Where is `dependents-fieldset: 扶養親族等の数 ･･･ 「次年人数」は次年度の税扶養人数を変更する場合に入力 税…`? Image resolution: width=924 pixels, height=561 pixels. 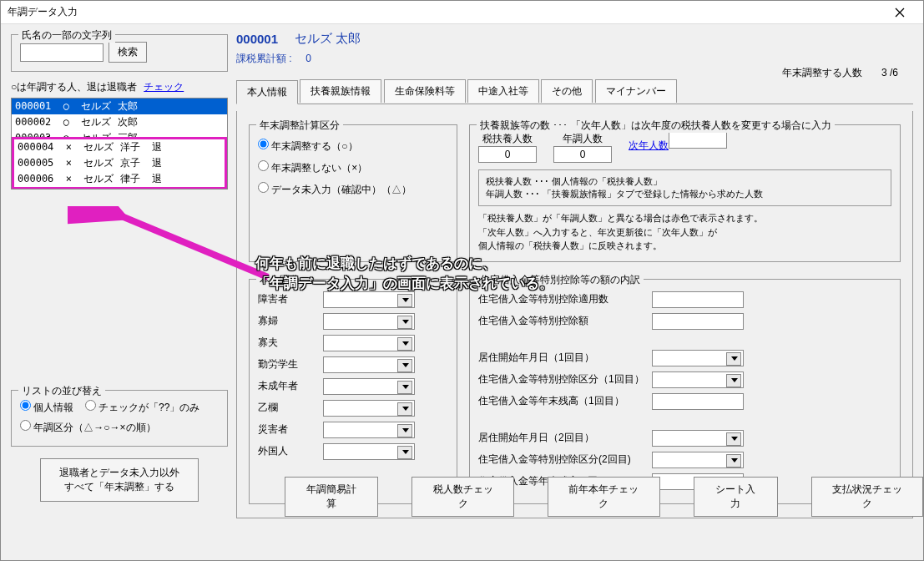
dependents-fieldset: 扶養親族等の数 ･･･ 「次年人数」は次年度の税扶養人数を変更する場合に入力 税… is located at coordinates (684, 194).